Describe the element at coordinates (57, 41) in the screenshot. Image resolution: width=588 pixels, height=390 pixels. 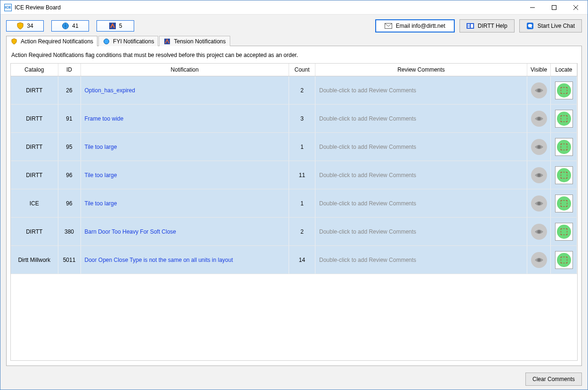
I see `tab-label: Action Required Notifications` at that location.